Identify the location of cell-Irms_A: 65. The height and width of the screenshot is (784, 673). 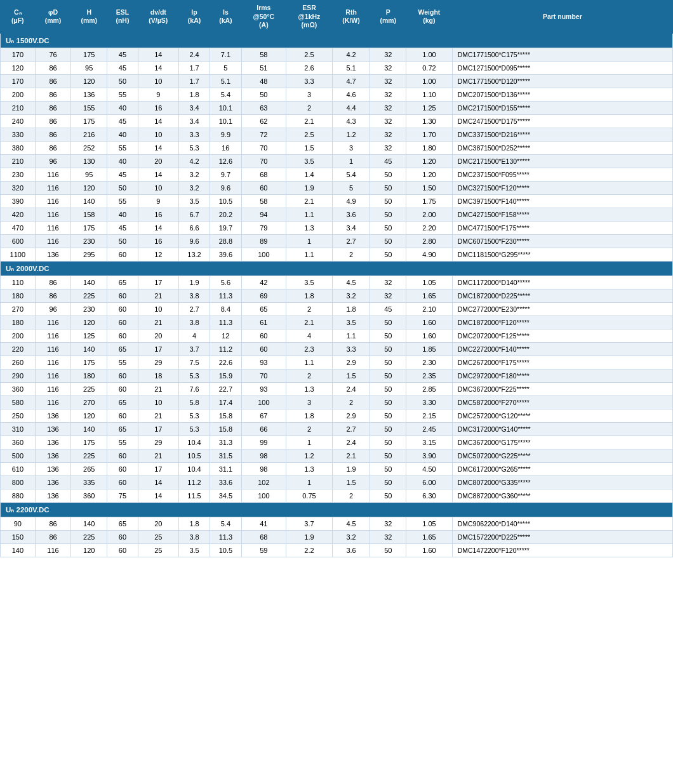
(264, 309).